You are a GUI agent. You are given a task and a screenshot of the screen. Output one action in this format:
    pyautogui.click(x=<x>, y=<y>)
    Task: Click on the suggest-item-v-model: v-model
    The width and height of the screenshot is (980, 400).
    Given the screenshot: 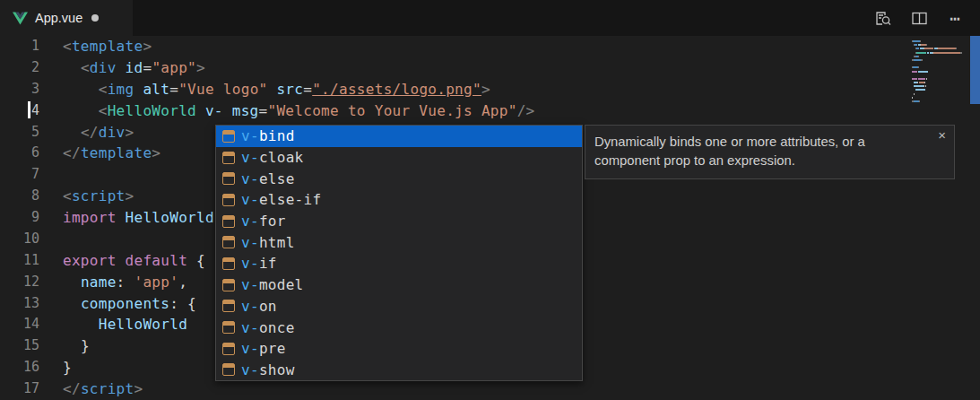 What is the action you would take?
    pyautogui.click(x=399, y=285)
    